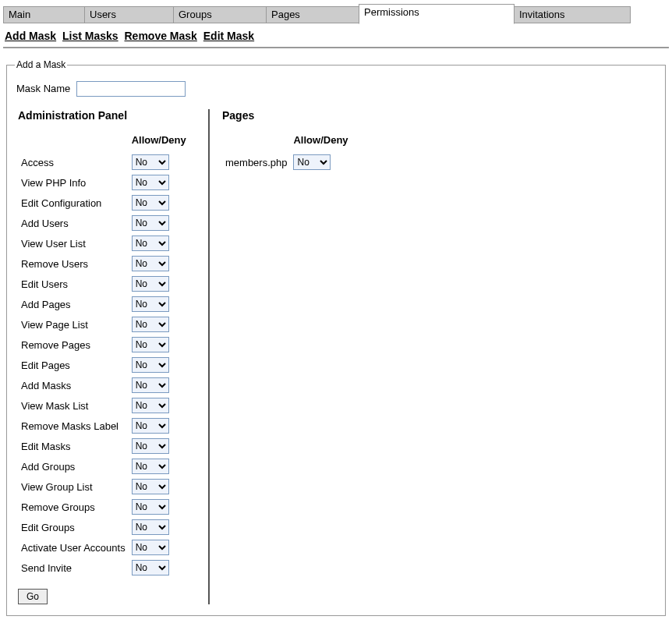 This screenshot has height=641, width=672. What do you see at coordinates (131, 89) in the screenshot?
I see `mask-name-input` at bounding box center [131, 89].